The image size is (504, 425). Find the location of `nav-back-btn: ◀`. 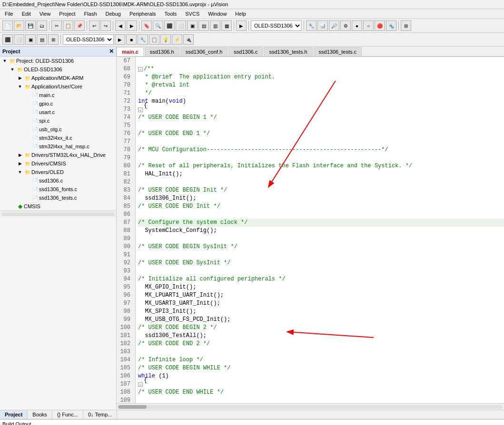

nav-back-btn: ◀ is located at coordinates (120, 26).